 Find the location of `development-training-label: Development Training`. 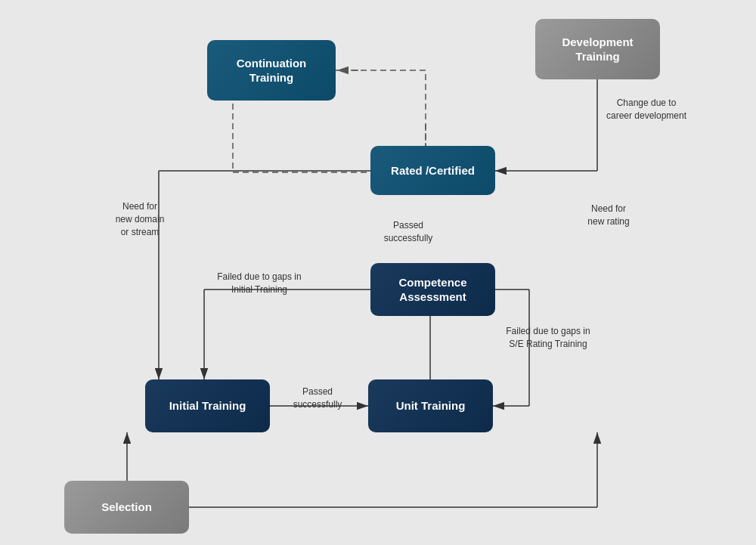

development-training-label: Development Training is located at coordinates (597, 50).